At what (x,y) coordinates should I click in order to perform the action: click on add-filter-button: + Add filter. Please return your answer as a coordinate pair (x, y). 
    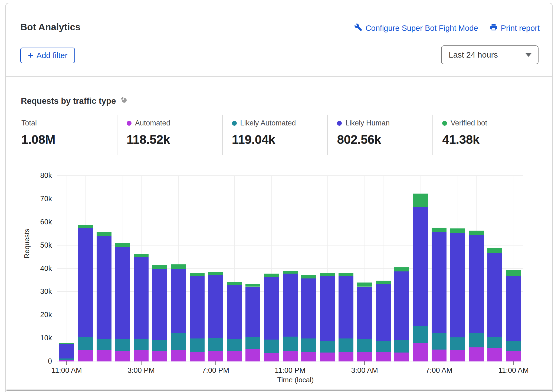
    Looking at the image, I should click on (48, 55).